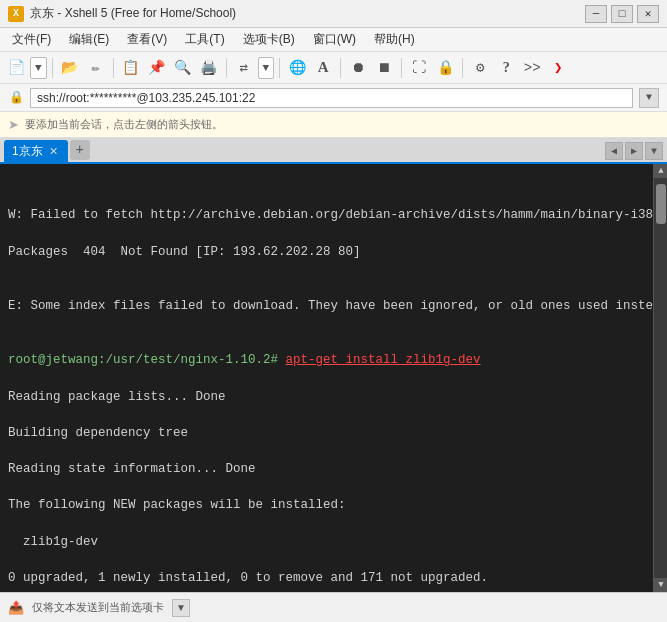 The image size is (667, 622). Describe the element at coordinates (661, 204) in the screenshot. I see `scrollbar-thumb` at that location.